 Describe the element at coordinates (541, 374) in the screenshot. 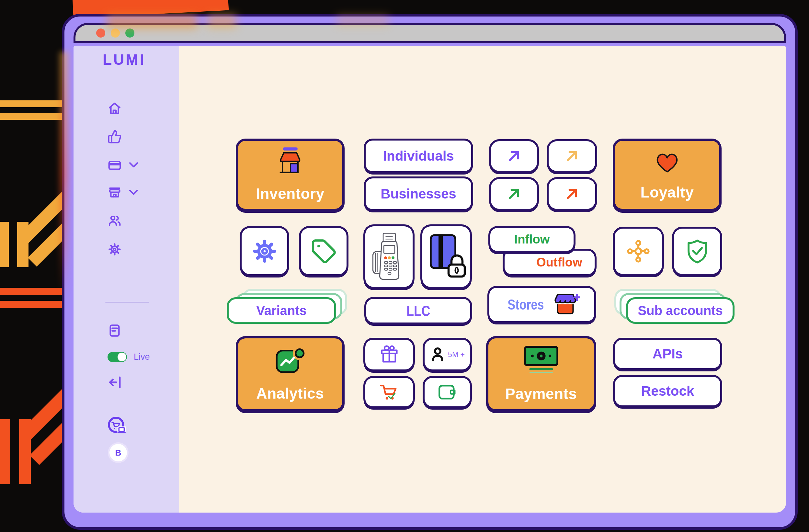

I see `payments-card: Payments` at that location.